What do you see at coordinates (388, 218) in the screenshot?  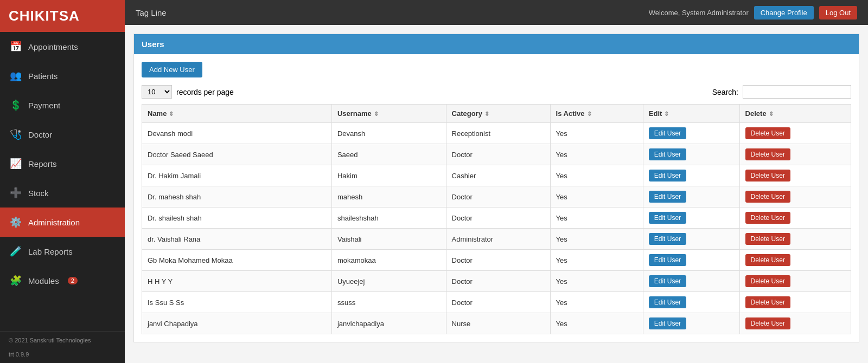 I see `cell-username: shaileshshah` at bounding box center [388, 218].